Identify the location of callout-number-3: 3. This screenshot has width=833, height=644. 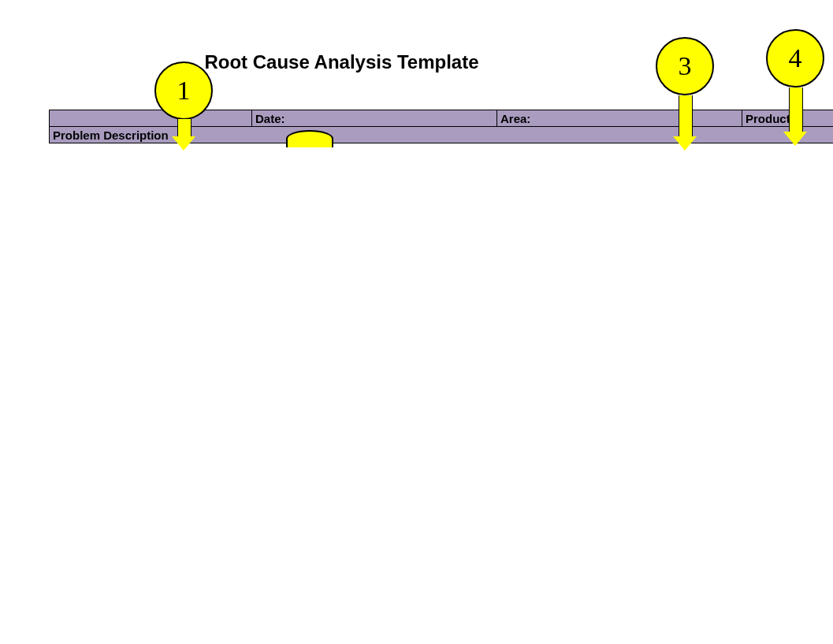
(686, 66).